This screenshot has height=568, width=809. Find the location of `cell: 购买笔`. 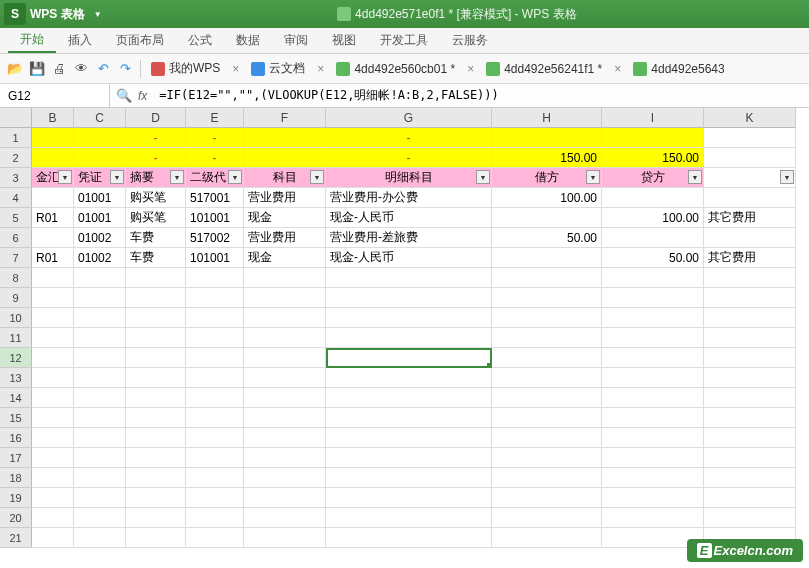

cell: 购买笔 is located at coordinates (156, 198).